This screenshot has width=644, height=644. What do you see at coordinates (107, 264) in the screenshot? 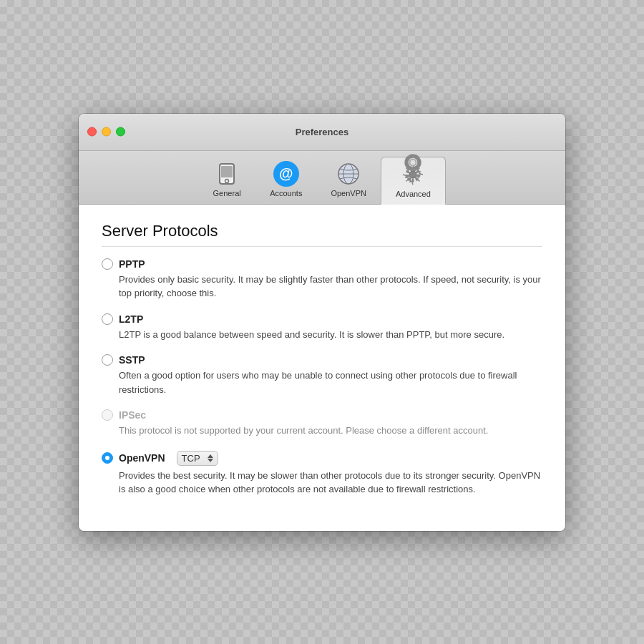
I see `pptp-radio` at bounding box center [107, 264].